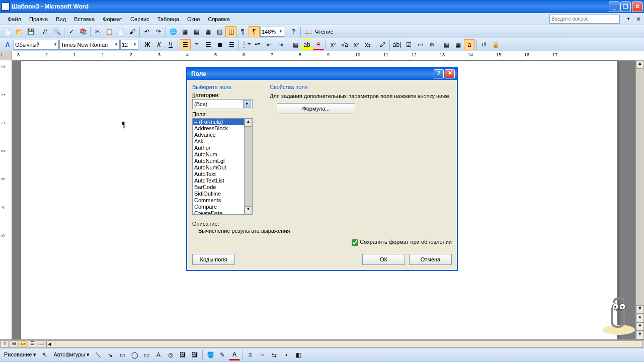  Describe the element at coordinates (484, 45) in the screenshot. I see `form-reset-button: ↺` at that location.